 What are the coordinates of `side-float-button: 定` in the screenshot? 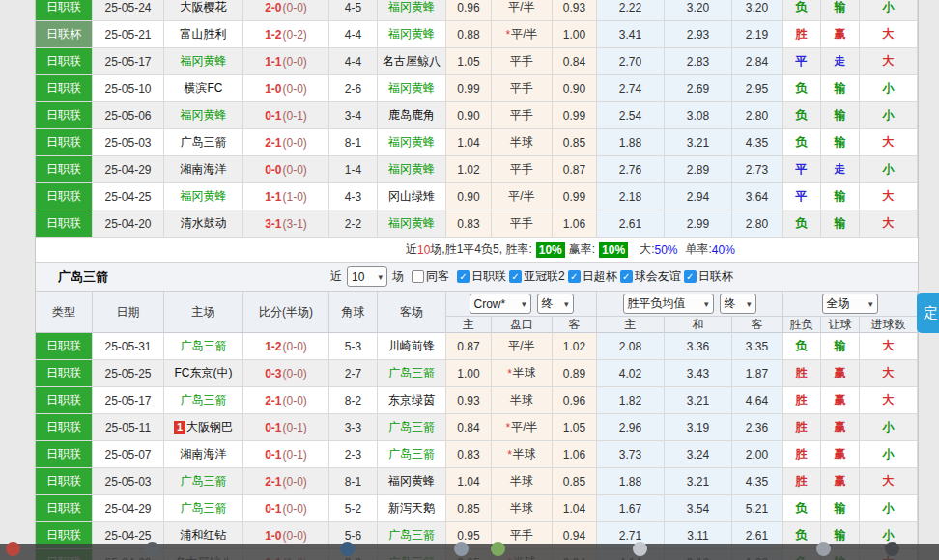 It's located at (927, 313).